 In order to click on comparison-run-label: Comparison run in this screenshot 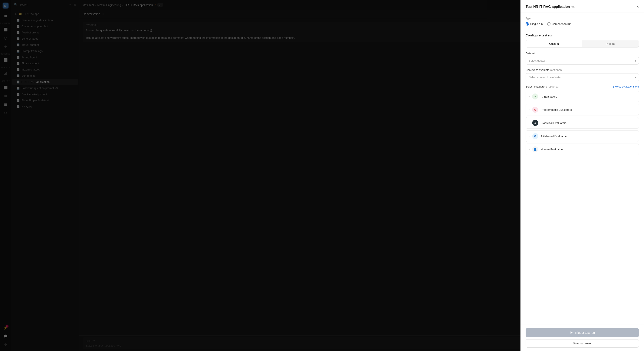, I will do `click(562, 24)`.